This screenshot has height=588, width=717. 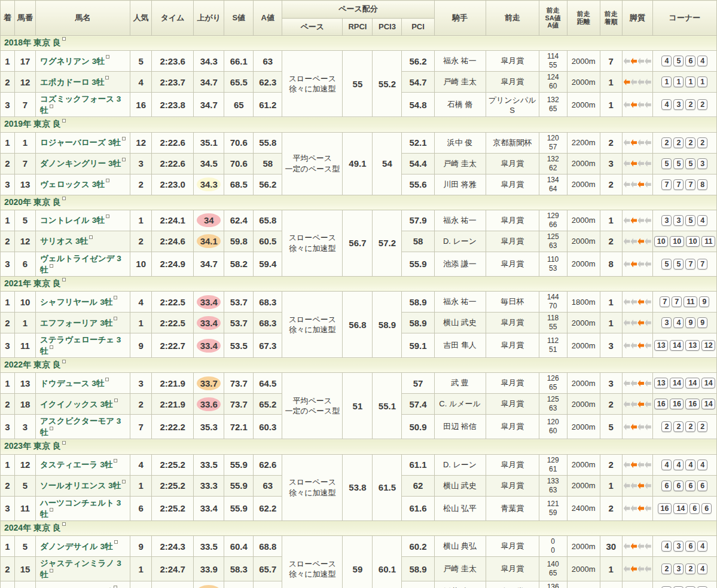 I want to click on agari-cell: 33.4, so click(x=209, y=508).